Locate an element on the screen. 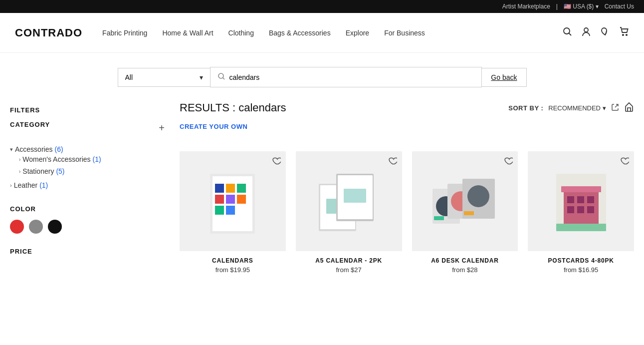 This screenshot has width=644, height=345. site-header: CONTRADO Fabric Printing Home & Wall Art… is located at coordinates (322, 33).